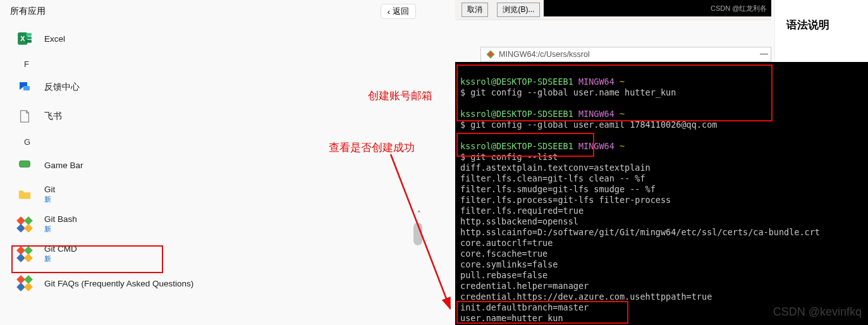 This screenshot has width=868, height=325. What do you see at coordinates (475, 10) in the screenshot?
I see `cancel-button: 取消` at bounding box center [475, 10].